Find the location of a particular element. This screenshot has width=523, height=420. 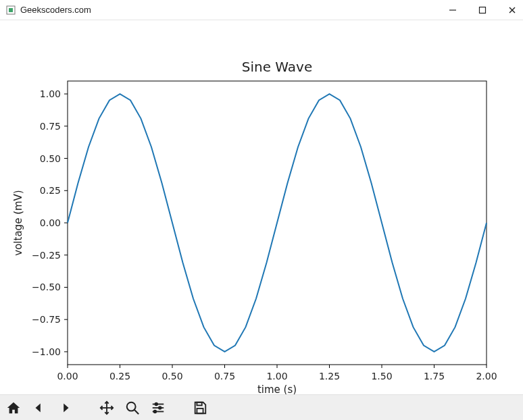

x-tick-label: 1.75 is located at coordinates (434, 376).